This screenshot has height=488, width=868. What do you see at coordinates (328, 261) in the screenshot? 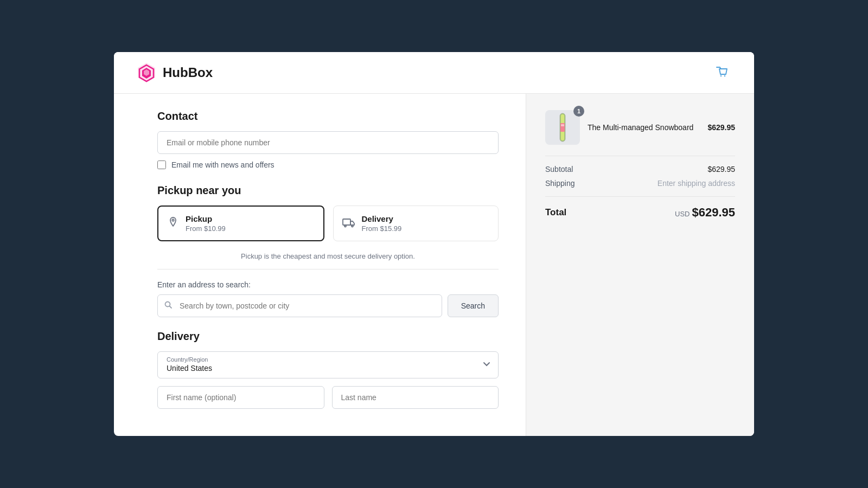
I see `pickup-note: Pickup is the cheapest and most secure d…` at bounding box center [328, 261].